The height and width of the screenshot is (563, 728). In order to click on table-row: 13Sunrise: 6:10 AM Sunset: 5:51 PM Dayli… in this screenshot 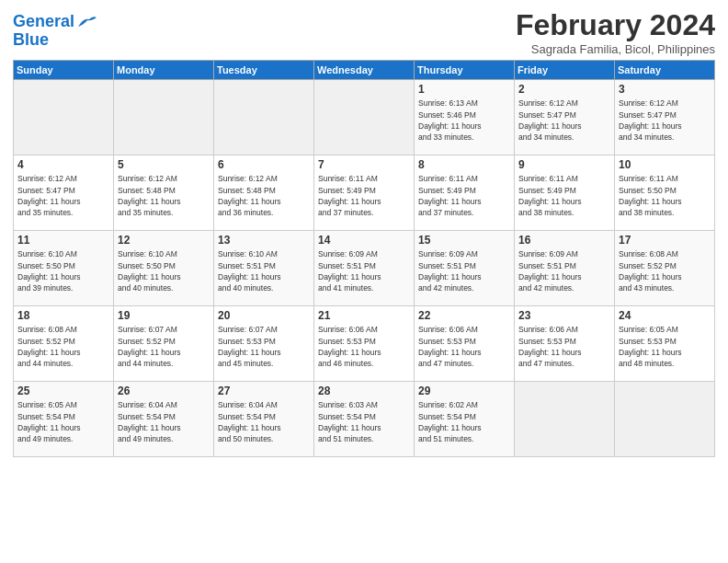, I will do `click(265, 269)`.